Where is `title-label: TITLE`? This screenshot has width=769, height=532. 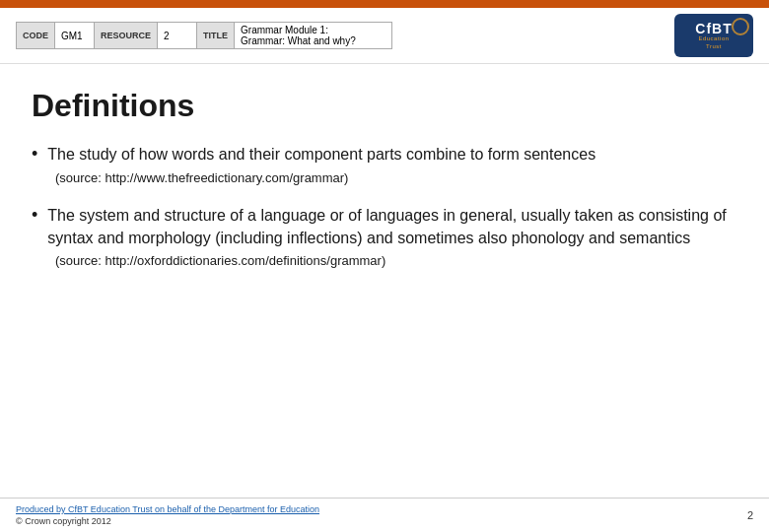
title-label: TITLE is located at coordinates (216, 35).